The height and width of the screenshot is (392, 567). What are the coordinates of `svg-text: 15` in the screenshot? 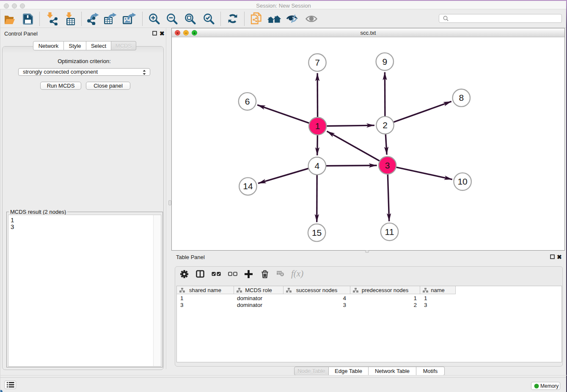 It's located at (317, 233).